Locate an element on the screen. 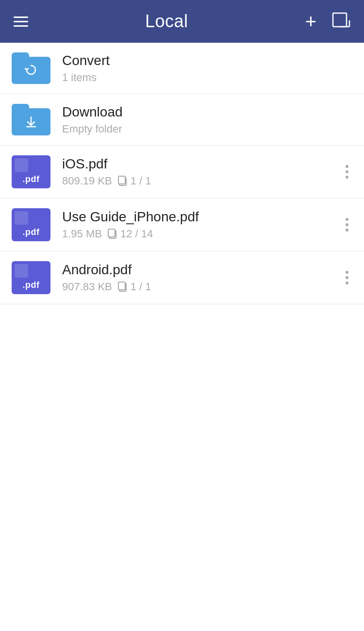 The image size is (364, 631). file-meta: 809.19 KB 1 / 1 is located at coordinates (202, 181).